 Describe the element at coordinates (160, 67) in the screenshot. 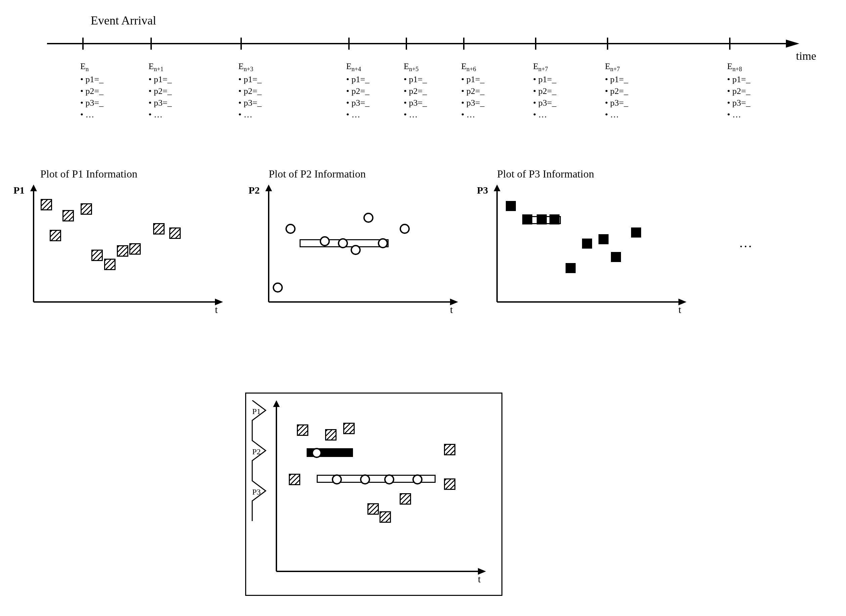

I see `event-label: En+1` at that location.